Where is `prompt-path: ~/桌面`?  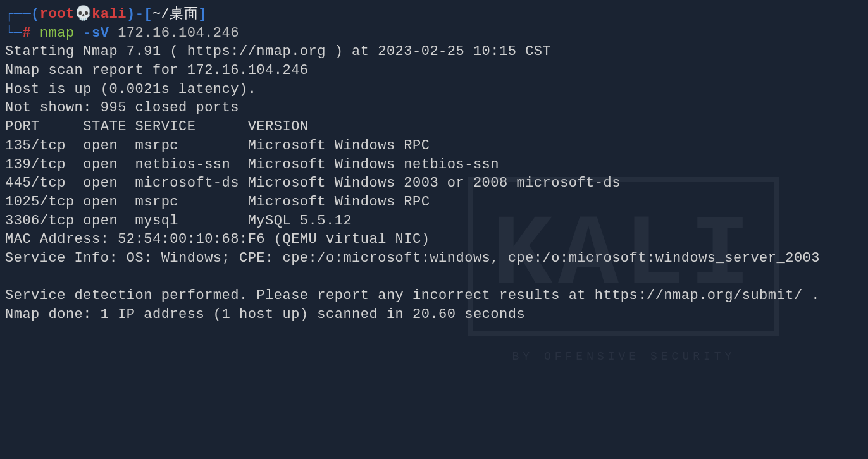
prompt-path: ~/桌面 is located at coordinates (175, 14).